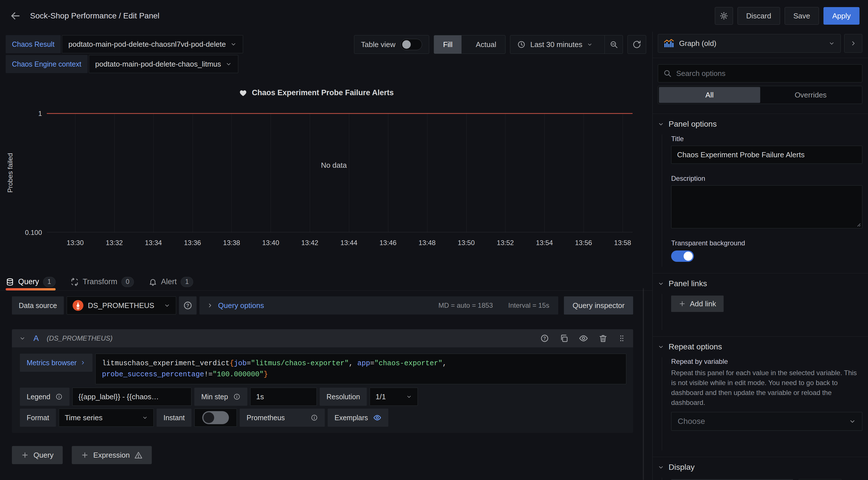 Image resolution: width=868 pixels, height=480 pixels. What do you see at coordinates (322, 455) in the screenshot?
I see `editor-actions-row: Query Expression` at bounding box center [322, 455].